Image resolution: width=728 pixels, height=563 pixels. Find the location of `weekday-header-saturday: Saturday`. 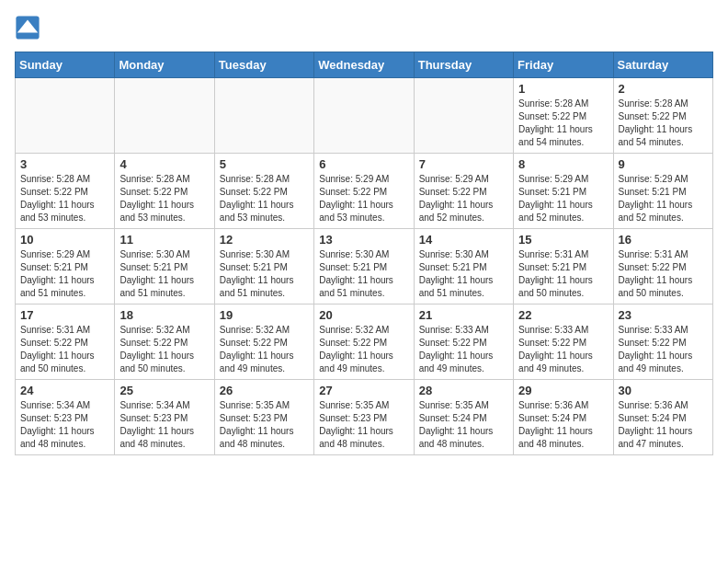

weekday-header-saturday: Saturday is located at coordinates (663, 65).